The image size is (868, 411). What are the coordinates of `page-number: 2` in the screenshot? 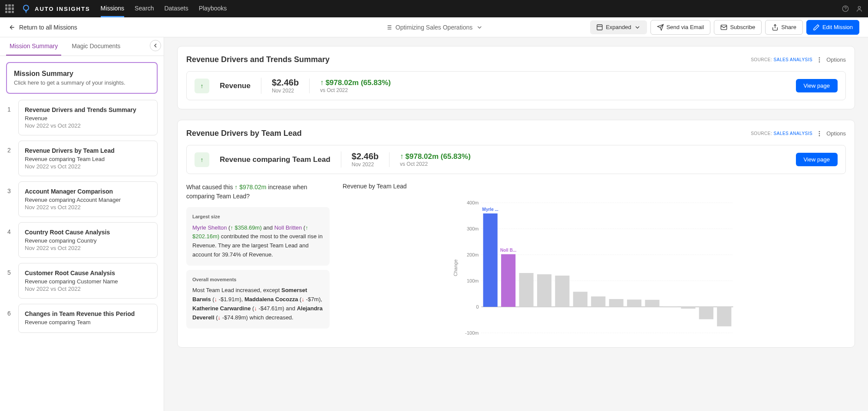 It's located at (9, 158).